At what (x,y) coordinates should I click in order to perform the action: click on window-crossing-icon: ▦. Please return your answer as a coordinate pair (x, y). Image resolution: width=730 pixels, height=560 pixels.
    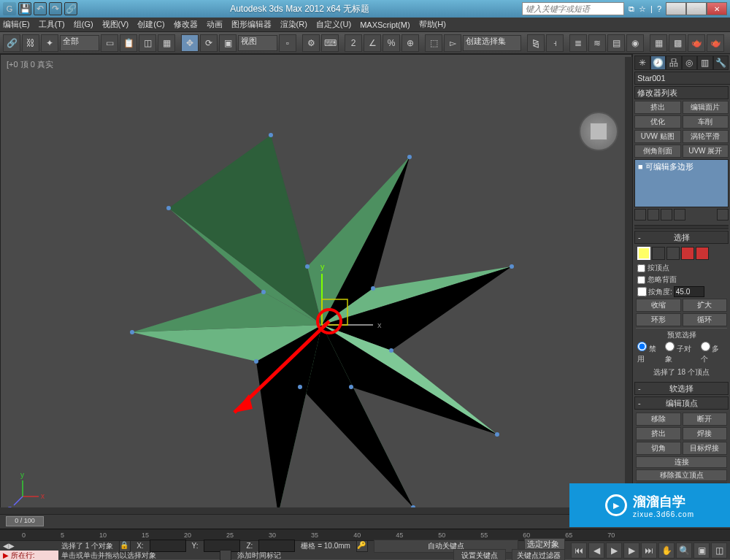
    Looking at the image, I should click on (166, 43).